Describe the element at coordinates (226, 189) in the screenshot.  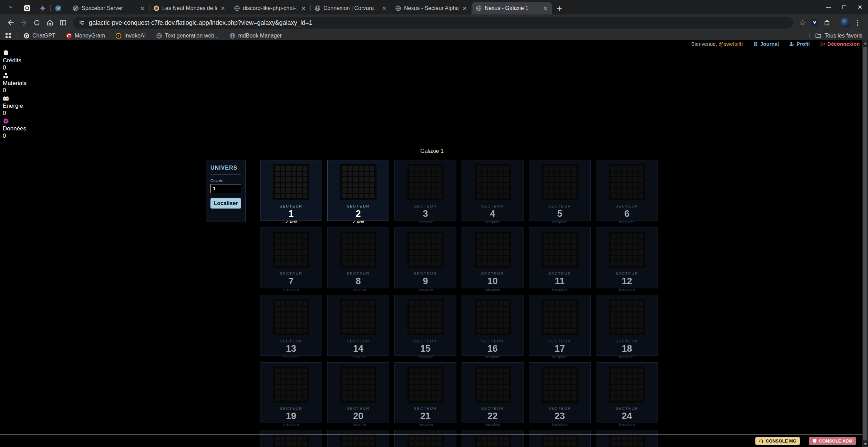
I see `galaxy-input` at that location.